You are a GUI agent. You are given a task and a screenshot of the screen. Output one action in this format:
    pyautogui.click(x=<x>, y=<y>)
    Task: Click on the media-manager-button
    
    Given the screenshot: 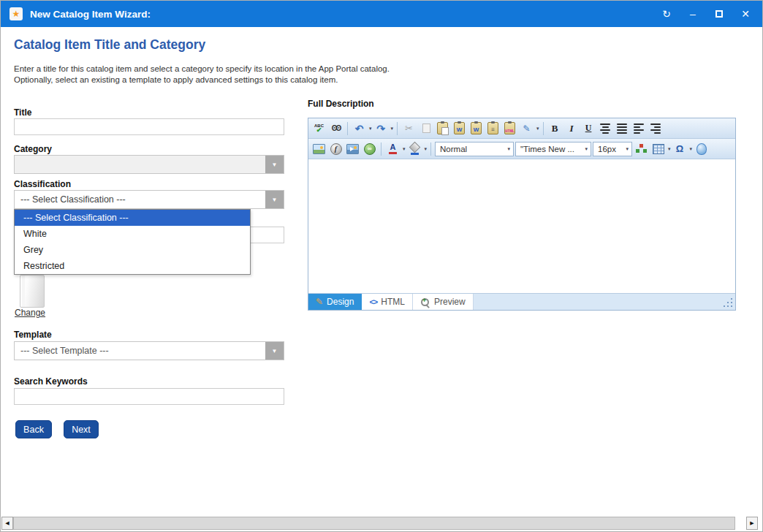 What is the action you would take?
    pyautogui.click(x=352, y=149)
    